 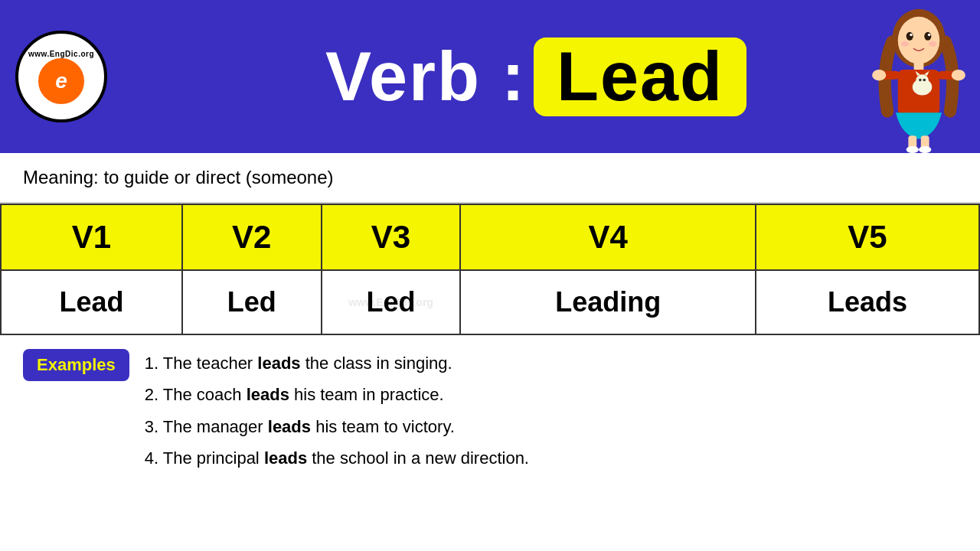 What do you see at coordinates (286, 458) in the screenshot?
I see `bold-leads-4: leads` at bounding box center [286, 458].